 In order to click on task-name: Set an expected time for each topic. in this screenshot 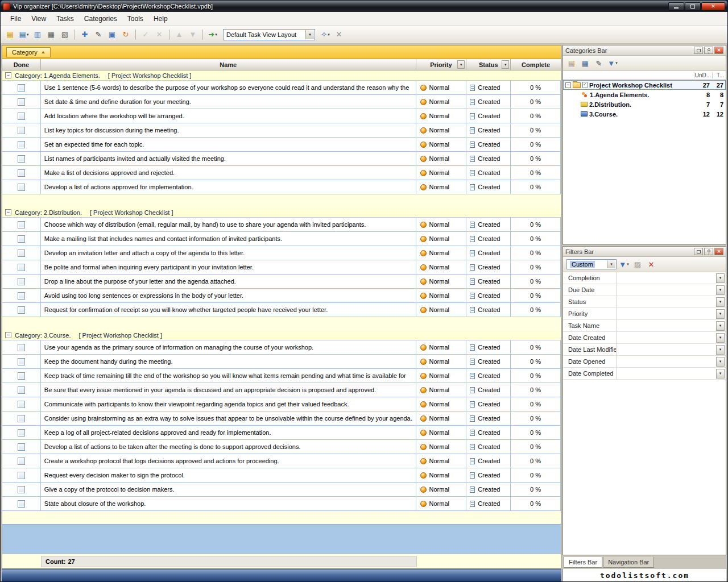, I will do `click(229, 144)`.